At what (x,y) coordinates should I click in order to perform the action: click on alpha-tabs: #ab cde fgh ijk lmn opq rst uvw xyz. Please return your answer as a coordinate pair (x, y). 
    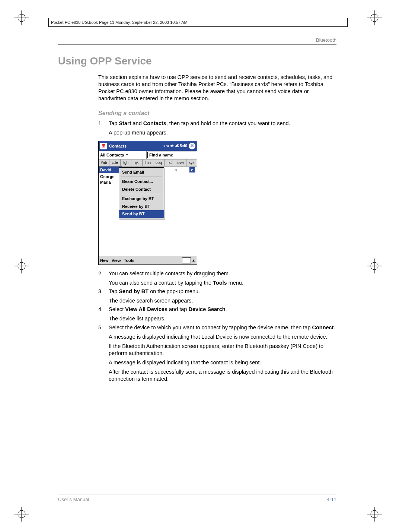
    Looking at the image, I should click on (148, 163).